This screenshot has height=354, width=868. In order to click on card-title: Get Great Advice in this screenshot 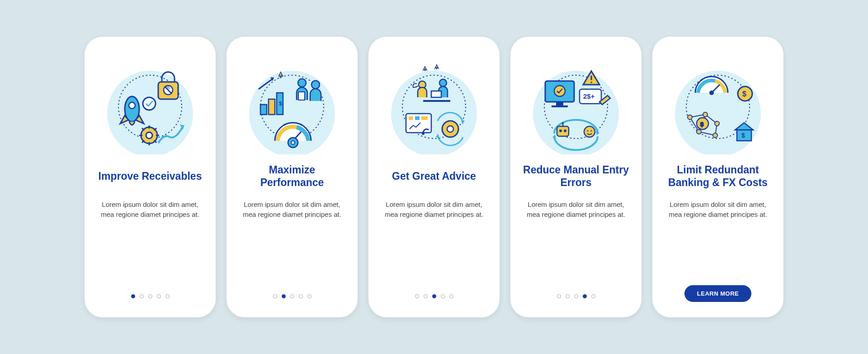, I will do `click(434, 177)`.